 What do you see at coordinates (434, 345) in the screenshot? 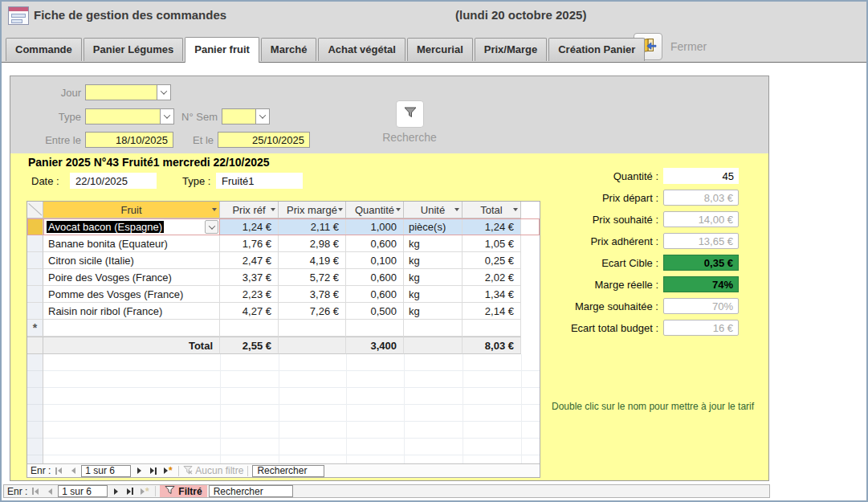
I see `total-unite` at bounding box center [434, 345].